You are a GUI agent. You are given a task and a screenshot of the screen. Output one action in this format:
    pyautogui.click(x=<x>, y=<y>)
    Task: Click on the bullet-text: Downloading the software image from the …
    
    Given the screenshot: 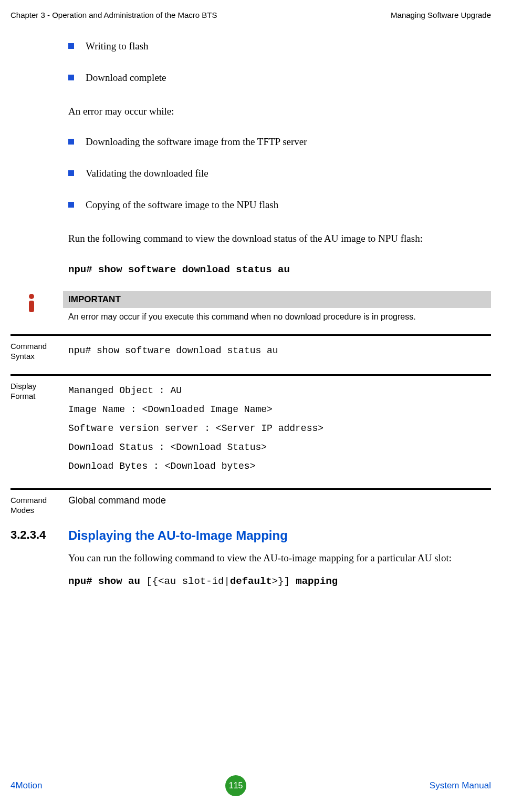 What is the action you would take?
    pyautogui.click(x=196, y=142)
    